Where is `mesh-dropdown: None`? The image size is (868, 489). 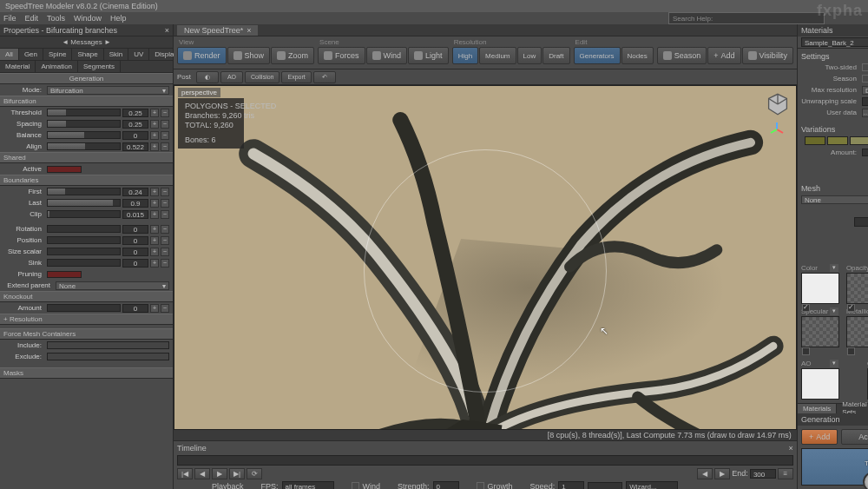
mesh-dropdown: None is located at coordinates (835, 200).